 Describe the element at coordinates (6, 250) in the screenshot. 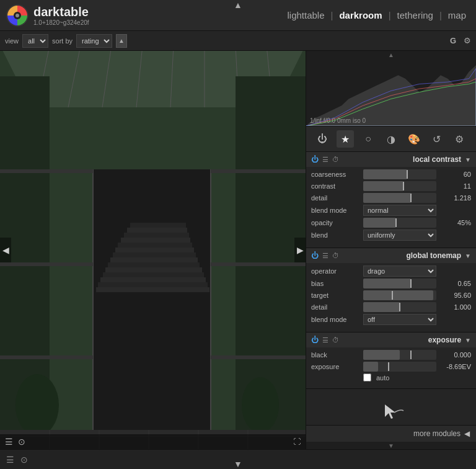

I see `prev-image-button: ◀` at that location.